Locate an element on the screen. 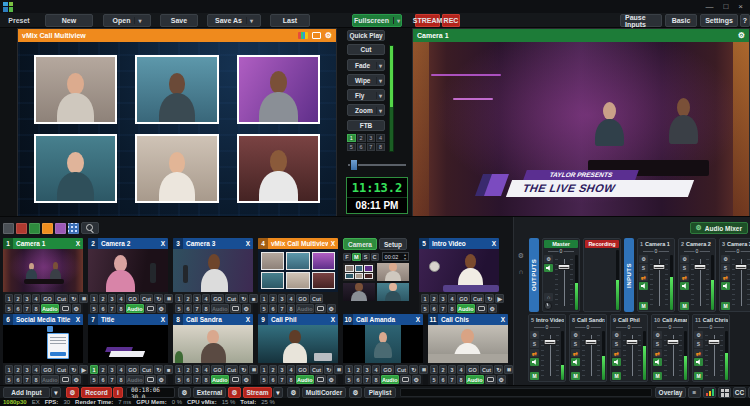 Image resolution: width=750 pixels, height=406 pixels. call-thumb-participant is located at coordinates (393, 292).